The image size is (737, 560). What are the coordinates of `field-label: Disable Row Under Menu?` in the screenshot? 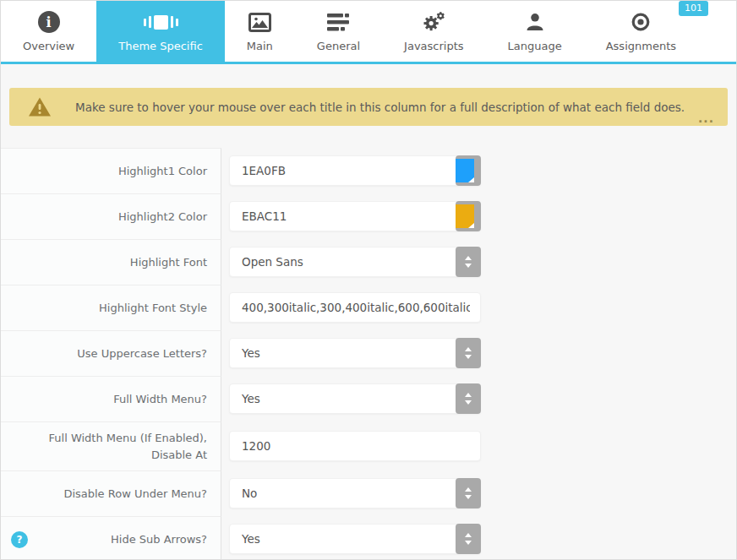 It's located at (112, 493).